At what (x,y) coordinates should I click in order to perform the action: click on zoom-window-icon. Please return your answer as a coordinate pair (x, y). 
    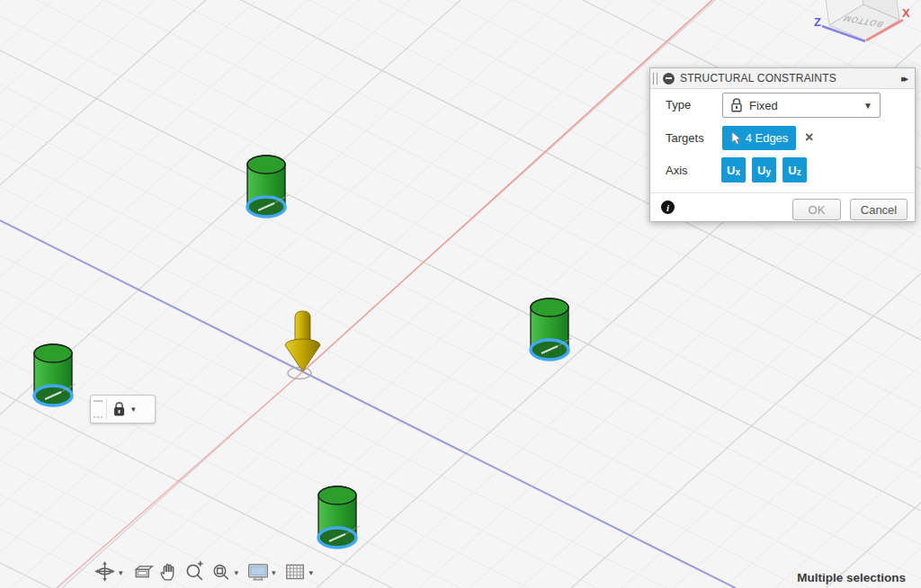
    Looking at the image, I should click on (221, 572).